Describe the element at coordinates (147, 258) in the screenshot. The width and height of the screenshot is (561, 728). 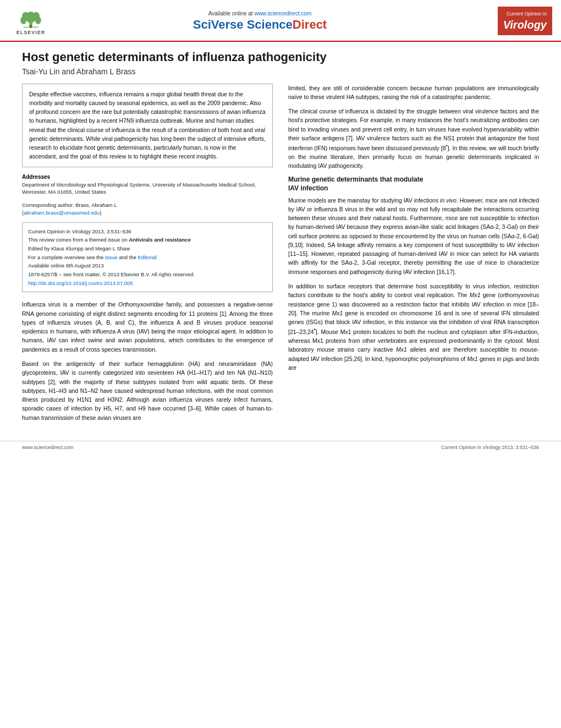
I see `editorial-link: Editorial` at that location.